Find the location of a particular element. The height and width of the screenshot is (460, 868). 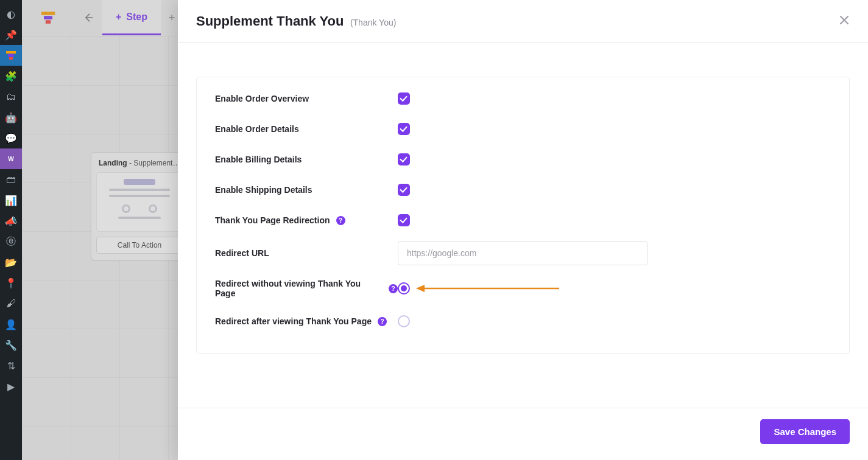

panel-title: Supplement Thank You is located at coordinates (270, 21).